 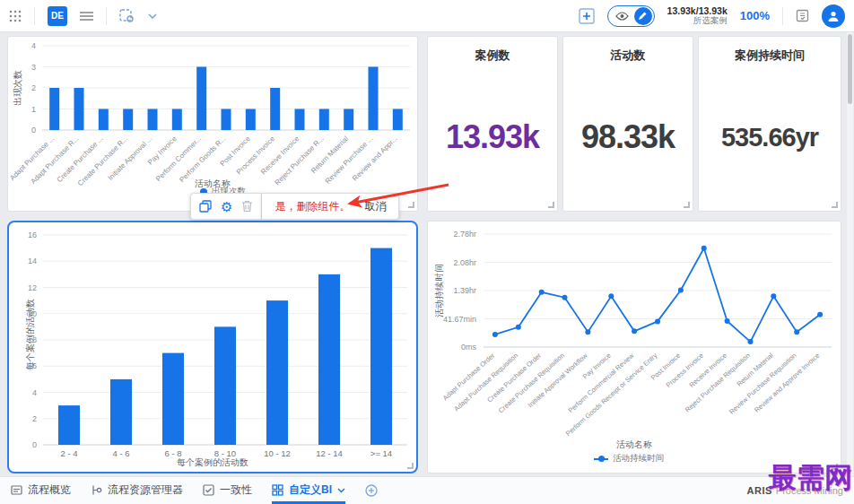 What do you see at coordinates (236, 490) in the screenshot?
I see `tab-label: 一致性` at bounding box center [236, 490].